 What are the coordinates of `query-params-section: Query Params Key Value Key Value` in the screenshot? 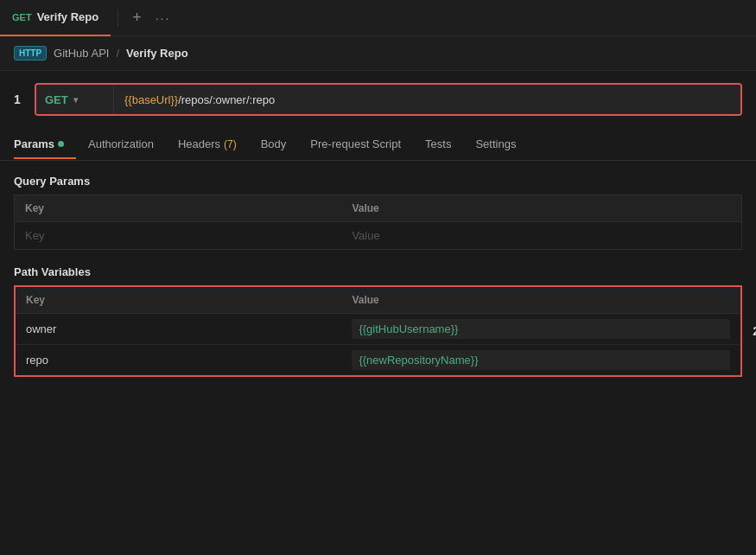 It's located at (378, 213).